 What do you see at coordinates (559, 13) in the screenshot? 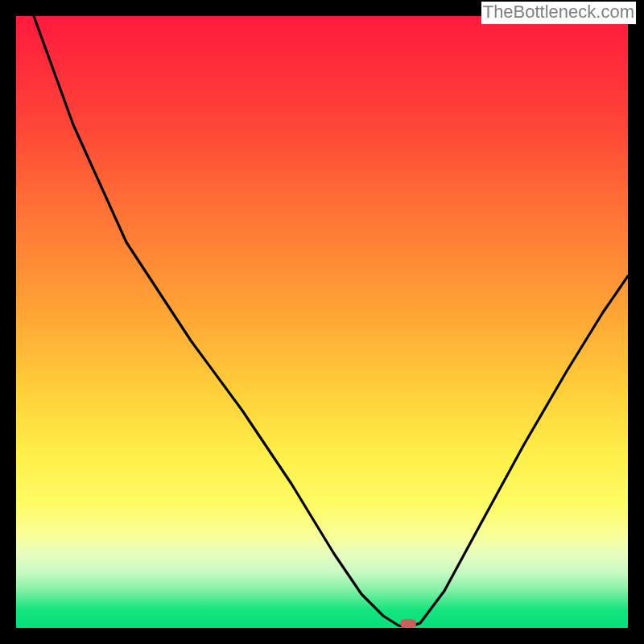
I see `watermark-text: TheBottleneck.com` at bounding box center [559, 13].